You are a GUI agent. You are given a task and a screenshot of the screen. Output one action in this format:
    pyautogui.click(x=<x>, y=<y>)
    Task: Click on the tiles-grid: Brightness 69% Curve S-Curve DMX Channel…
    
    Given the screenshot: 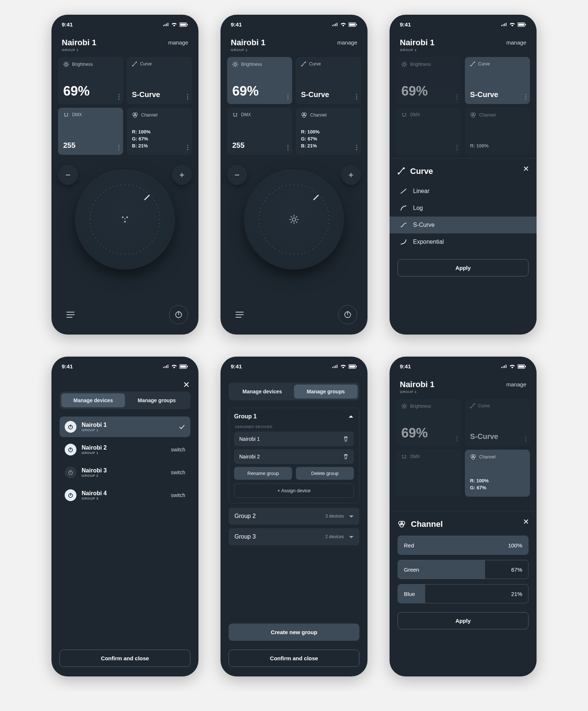 What is the action you would take?
    pyautogui.click(x=463, y=448)
    